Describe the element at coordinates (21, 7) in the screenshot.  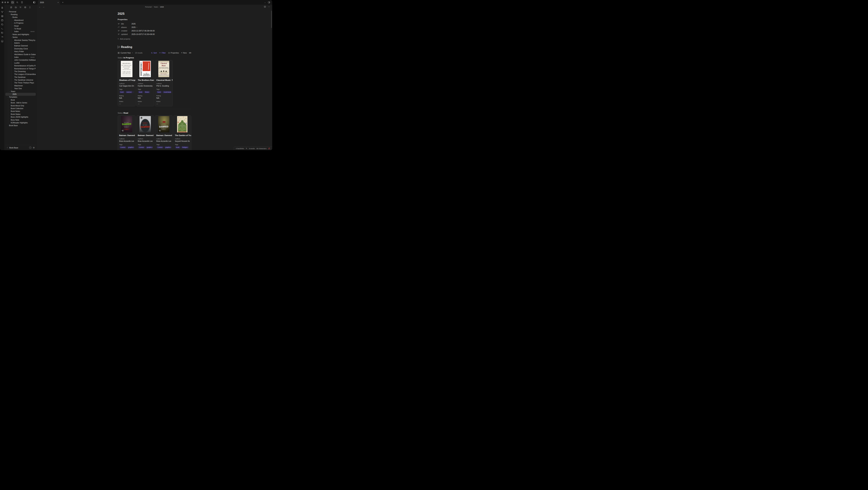
I see `sort-order-icon` at that location.